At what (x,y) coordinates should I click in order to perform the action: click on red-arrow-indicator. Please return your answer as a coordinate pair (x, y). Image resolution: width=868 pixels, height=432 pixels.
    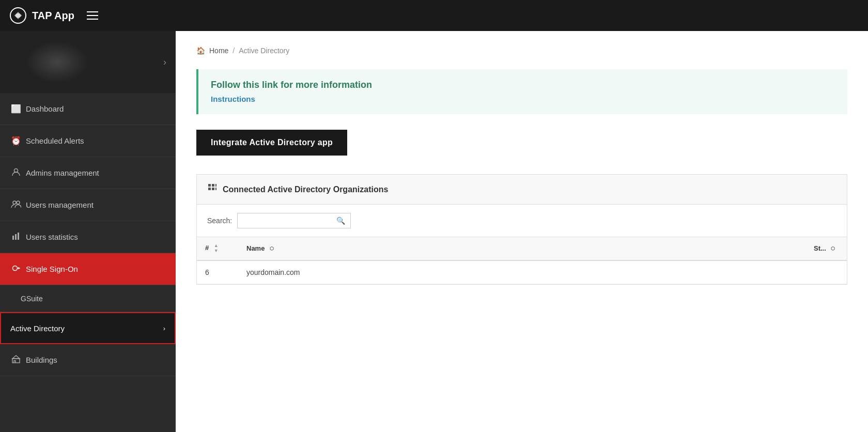
    Looking at the image, I should click on (173, 328).